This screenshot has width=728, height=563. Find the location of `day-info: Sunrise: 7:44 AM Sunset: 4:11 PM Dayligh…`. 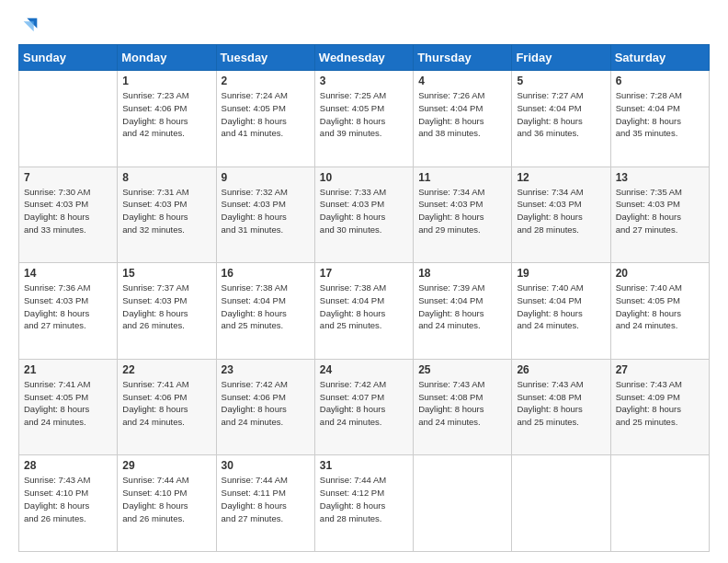

day-info: Sunrise: 7:44 AM Sunset: 4:11 PM Dayligh… is located at coordinates (266, 499).